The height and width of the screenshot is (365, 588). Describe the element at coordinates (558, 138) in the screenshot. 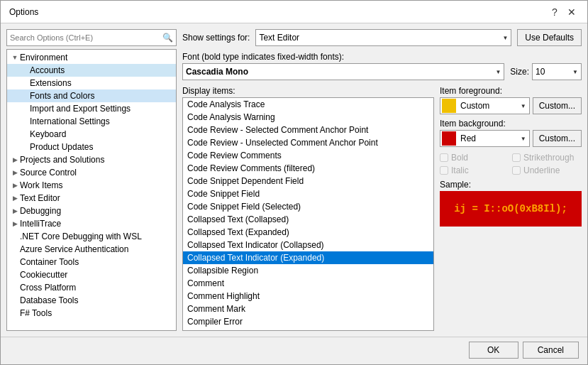

I see `background-custom-button: Custom...` at that location.